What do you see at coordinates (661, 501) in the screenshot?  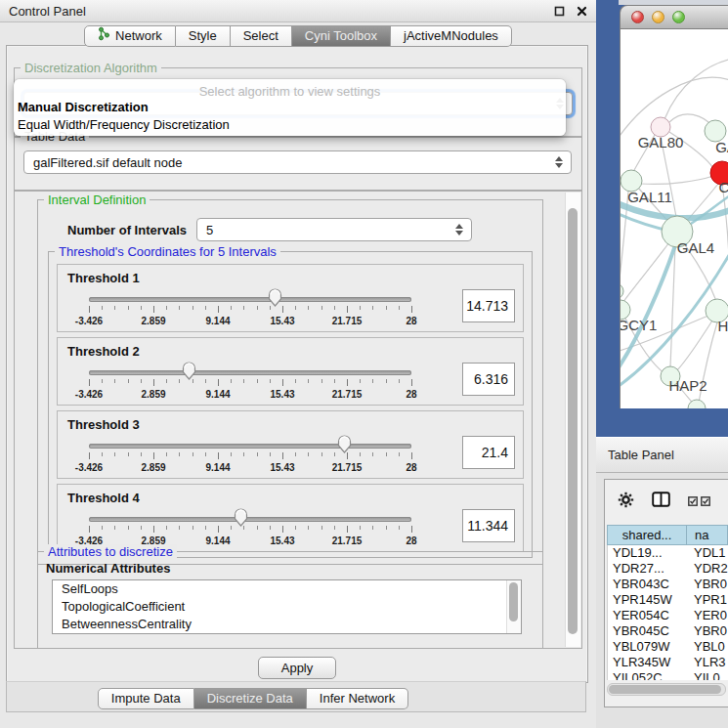 I see `split-columns-icon` at bounding box center [661, 501].